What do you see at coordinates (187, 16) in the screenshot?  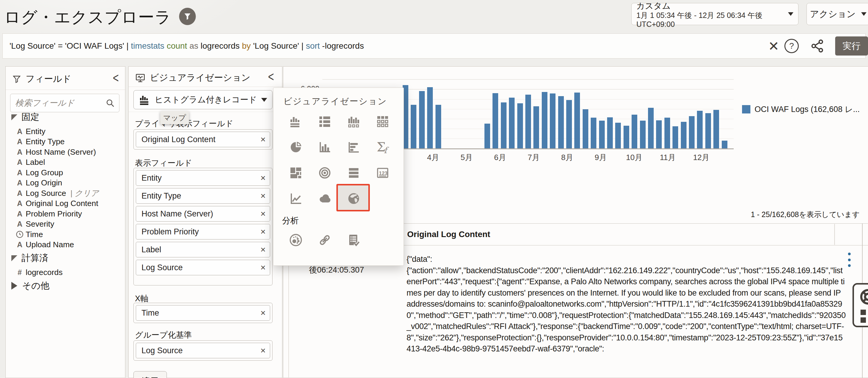 I see `filter-badge` at bounding box center [187, 16].